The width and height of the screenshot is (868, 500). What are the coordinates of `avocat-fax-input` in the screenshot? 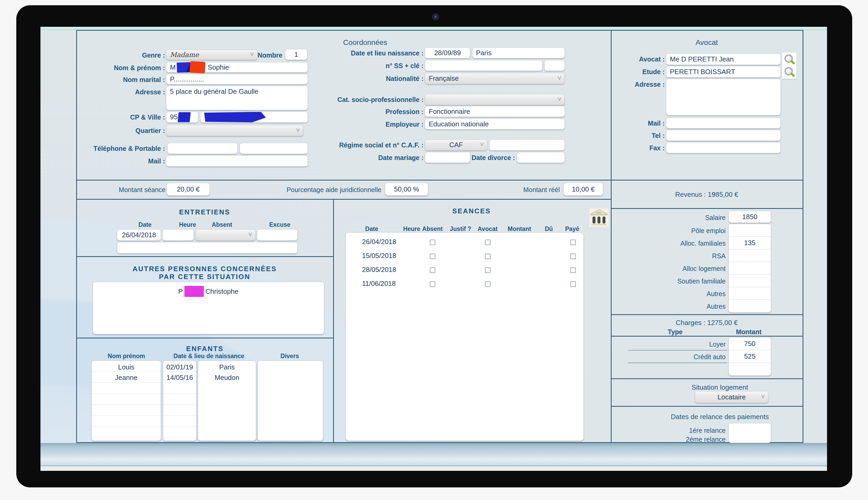 It's located at (723, 148).